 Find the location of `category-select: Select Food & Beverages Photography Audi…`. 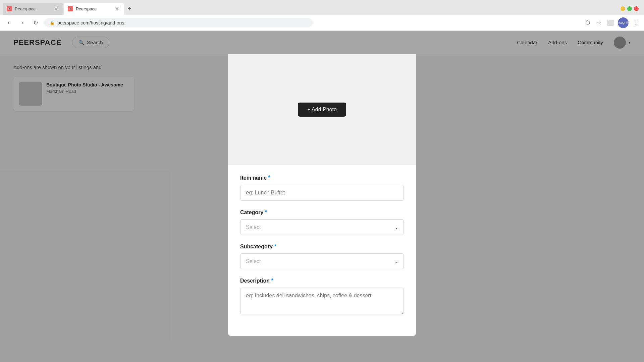

category-select: Select Food & Beverages Photography Audi… is located at coordinates (322, 227).